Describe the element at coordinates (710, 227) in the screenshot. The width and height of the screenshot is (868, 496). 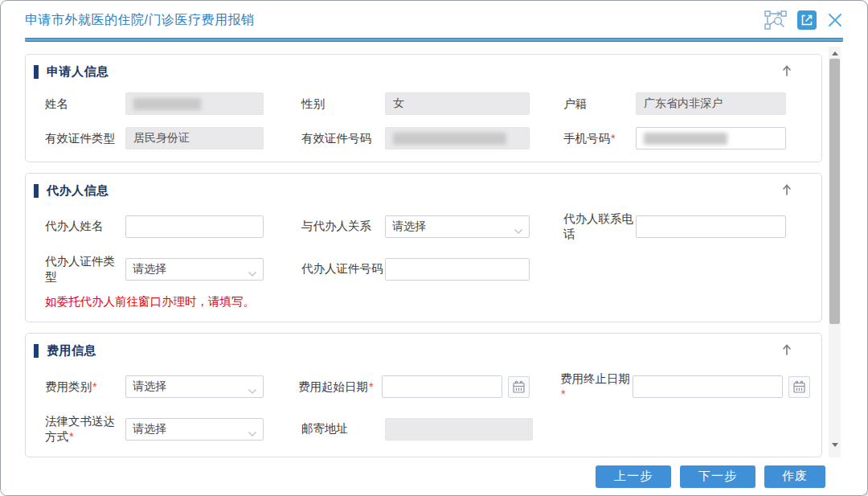
I see `agent-phone-input` at that location.